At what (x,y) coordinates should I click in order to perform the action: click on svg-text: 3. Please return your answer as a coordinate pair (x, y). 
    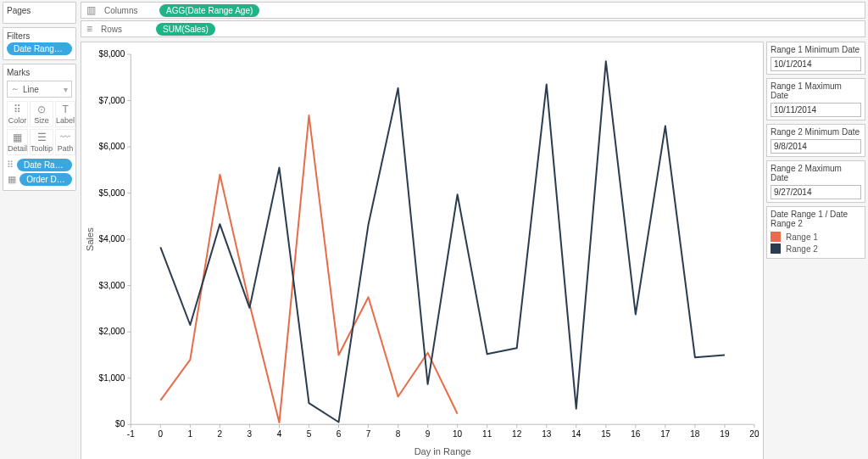
    Looking at the image, I should click on (250, 434).